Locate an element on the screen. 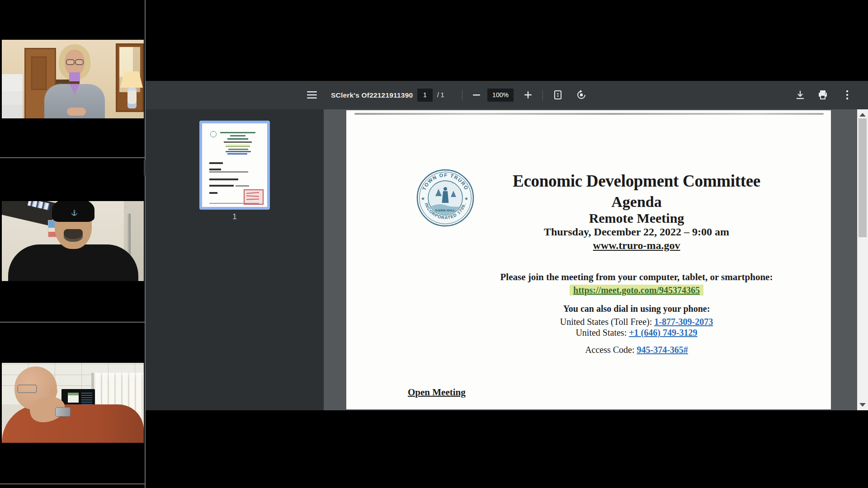 This screenshot has width=868, height=488. screen-share-top-letterbox is located at coordinates (507, 41).